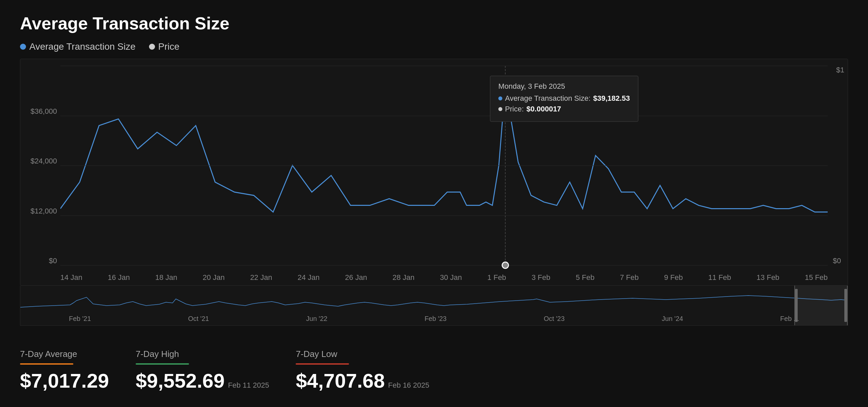 The width and height of the screenshot is (868, 407). Describe the element at coordinates (119, 278) in the screenshot. I see `x-label-1: 16 Jan` at that location.